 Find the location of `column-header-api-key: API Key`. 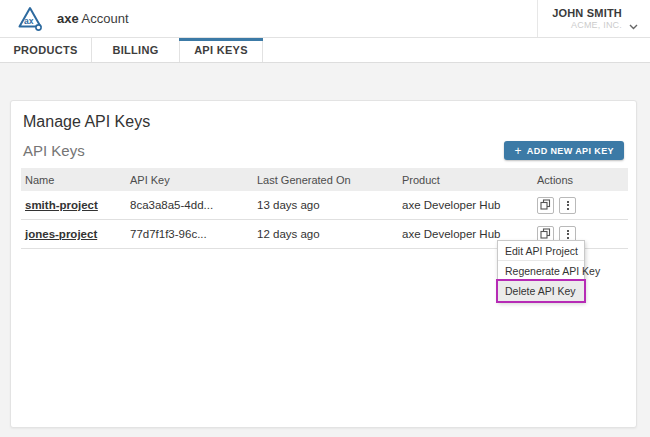

column-header-api-key: API Key is located at coordinates (190, 180).